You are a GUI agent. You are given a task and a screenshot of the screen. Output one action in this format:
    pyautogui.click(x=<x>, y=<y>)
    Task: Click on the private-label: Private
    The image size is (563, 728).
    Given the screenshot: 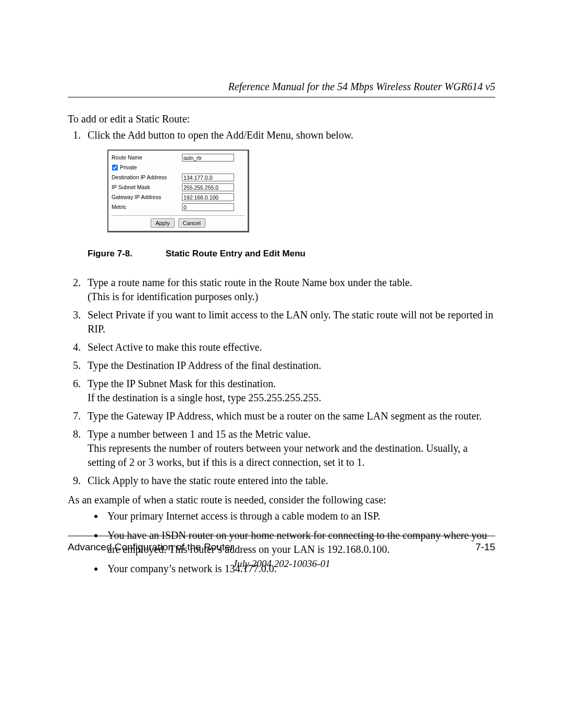 What is the action you would take?
    pyautogui.click(x=128, y=167)
    